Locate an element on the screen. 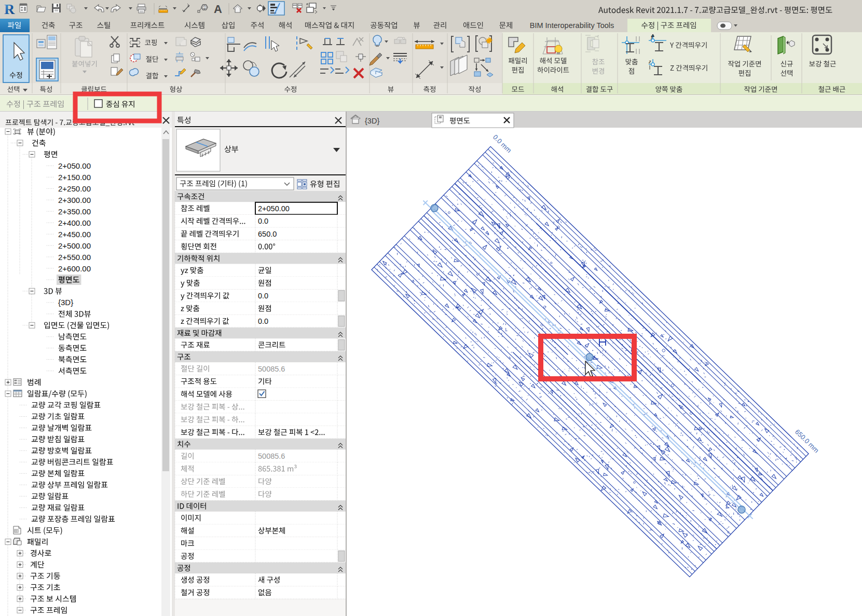 This screenshot has width=862, height=616. svg-text: 0.0 mm is located at coordinates (502, 143).